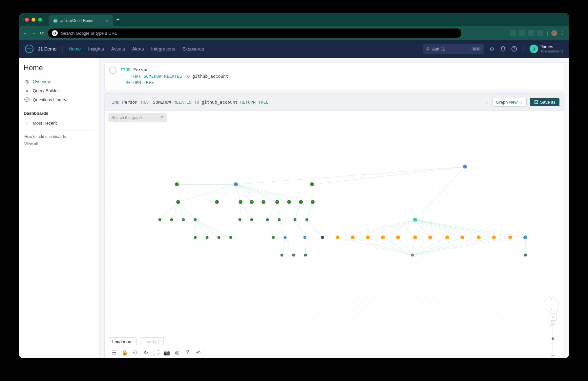 This screenshot has height=381, width=588. Describe the element at coordinates (34, 33) in the screenshot. I see `forward-button: →` at that location.